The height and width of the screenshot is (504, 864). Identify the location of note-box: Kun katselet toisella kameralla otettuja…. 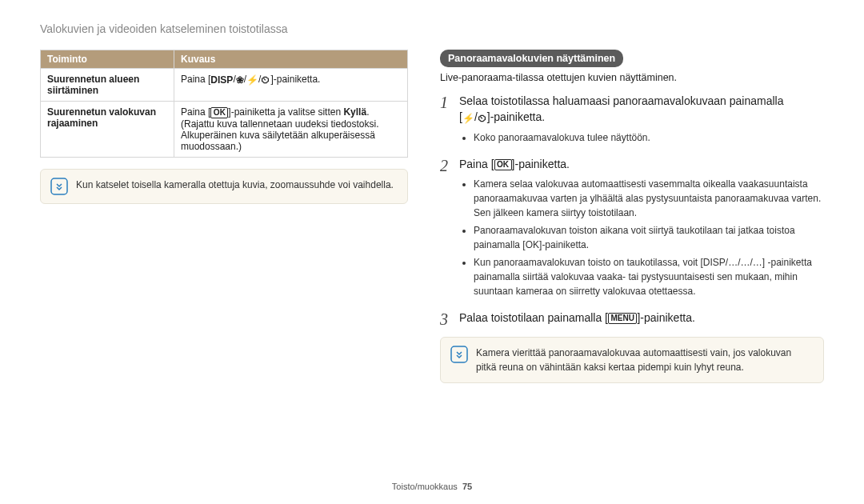
(224, 186).